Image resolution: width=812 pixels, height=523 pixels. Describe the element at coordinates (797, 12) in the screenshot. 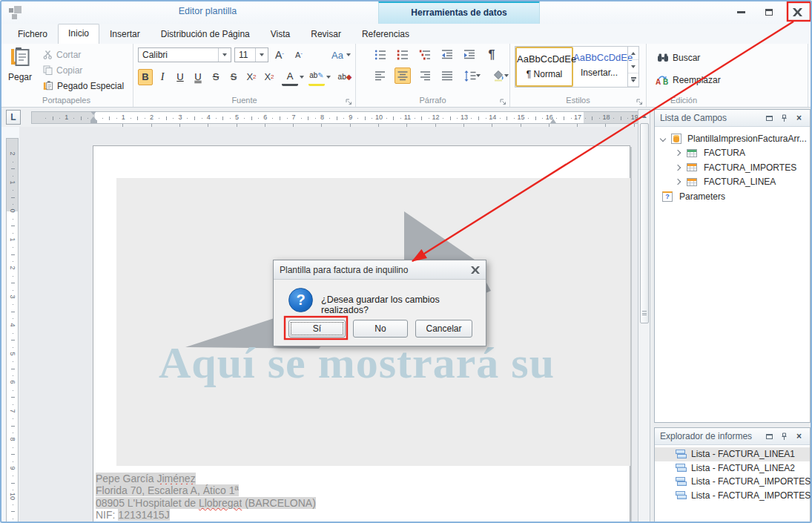

I see `close-button` at that location.